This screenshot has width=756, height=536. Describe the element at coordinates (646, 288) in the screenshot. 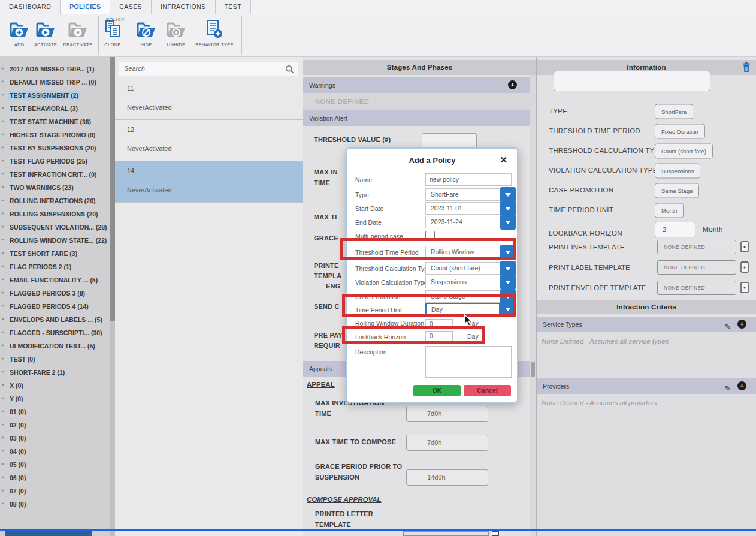

I see `template-row: PRINT ENVELOPE TEMPLATE NONE DEFINED` at that location.